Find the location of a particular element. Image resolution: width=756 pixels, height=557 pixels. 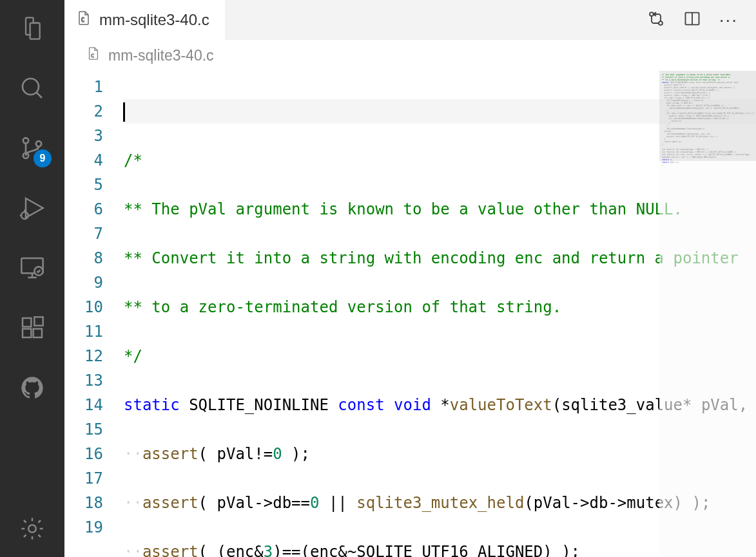

minimap: /* The pVal argument is known to be a va… is located at coordinates (708, 314).